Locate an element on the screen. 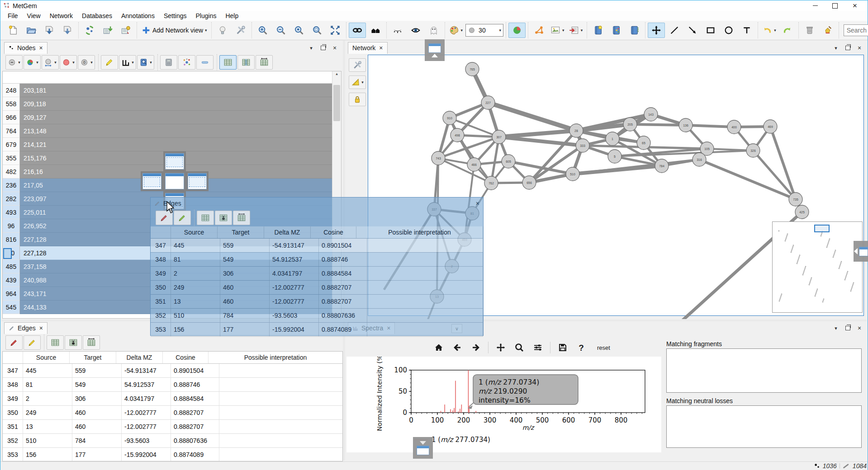 The width and height of the screenshot is (868, 470). export-report-button: ▾ is located at coordinates (576, 30).